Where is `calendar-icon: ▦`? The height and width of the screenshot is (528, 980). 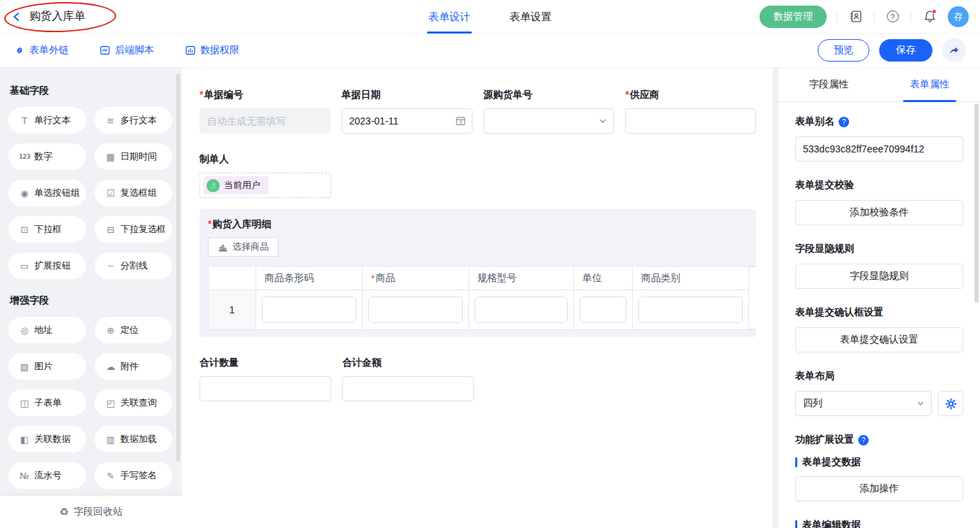
calendar-icon: ▦ is located at coordinates (111, 157).